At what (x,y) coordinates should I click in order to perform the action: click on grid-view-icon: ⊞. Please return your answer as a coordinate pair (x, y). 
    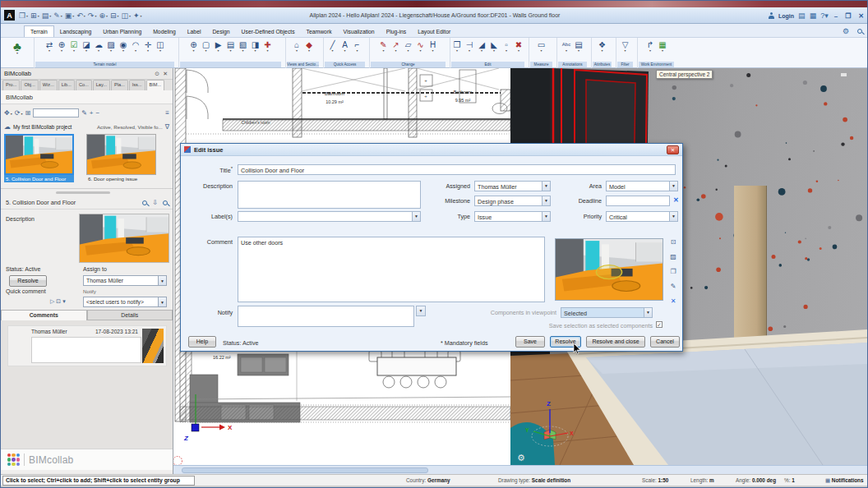
    Looking at the image, I should click on (28, 113).